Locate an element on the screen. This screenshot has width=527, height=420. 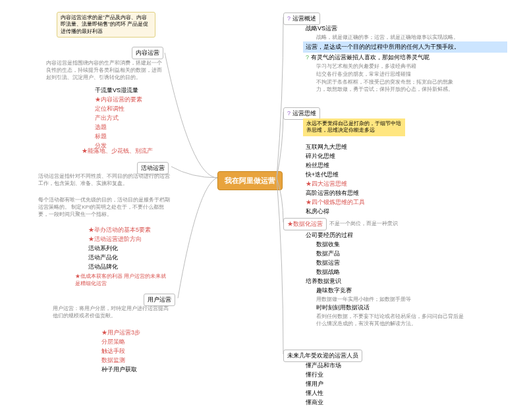
user-star-note: ★低成本获客的利器 用户运营的未来就是精细化运营 is located at coordinates (122, 280).